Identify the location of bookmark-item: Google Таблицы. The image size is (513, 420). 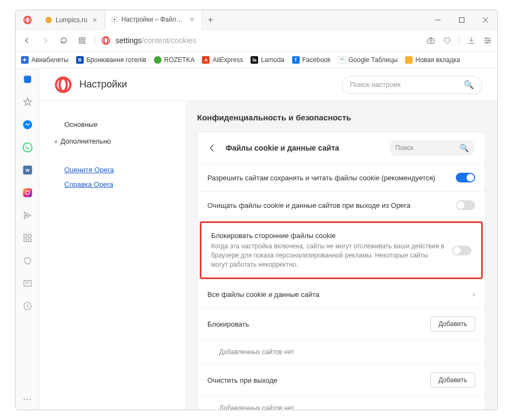
(368, 60).